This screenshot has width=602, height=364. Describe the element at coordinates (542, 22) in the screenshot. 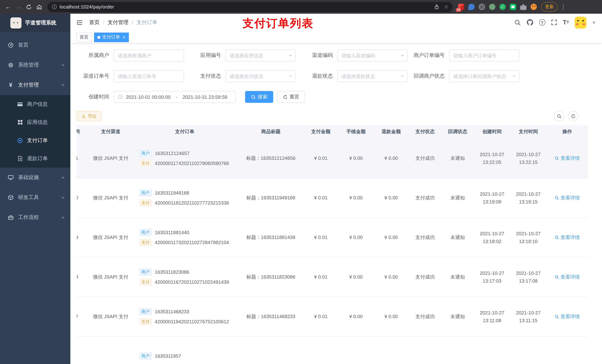

I see `help-icon: ?` at that location.